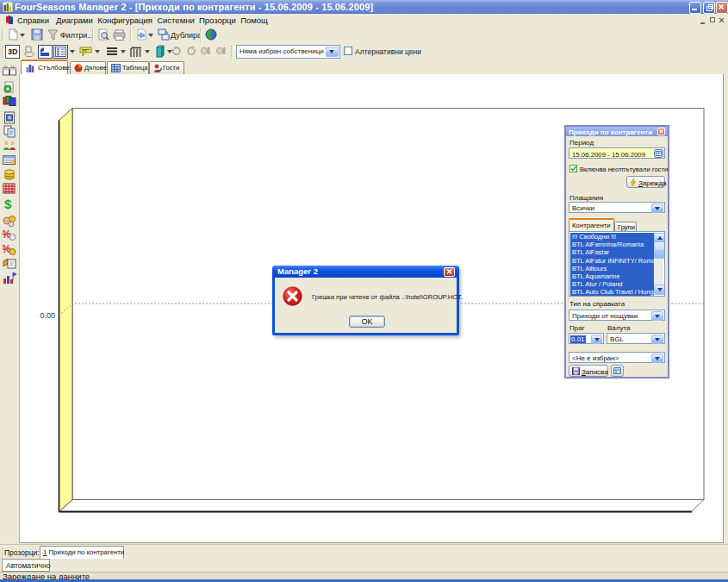 Image resolution: width=728 pixels, height=582 pixels. Describe the element at coordinates (6, 67) in the screenshot. I see `svg-text: 12` at that location.